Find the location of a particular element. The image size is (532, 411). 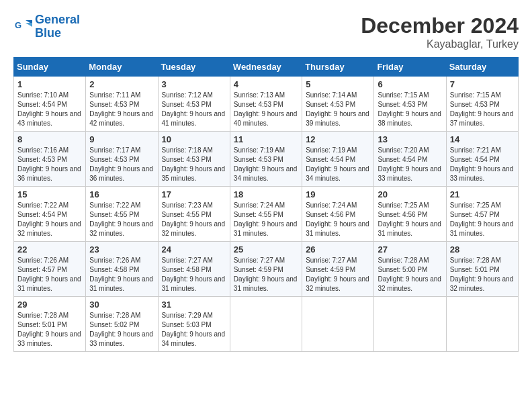

day-number: 3 is located at coordinates (194, 85).